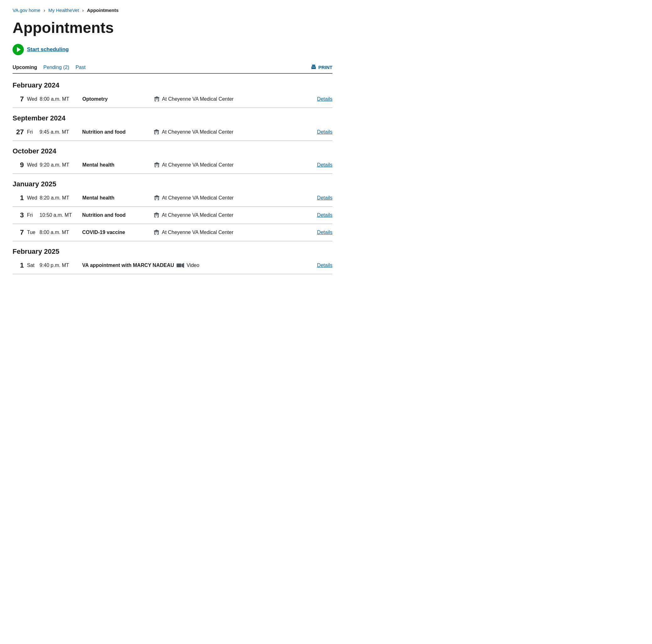 The height and width of the screenshot is (644, 652). I want to click on month-heading: September 2024, so click(172, 118).